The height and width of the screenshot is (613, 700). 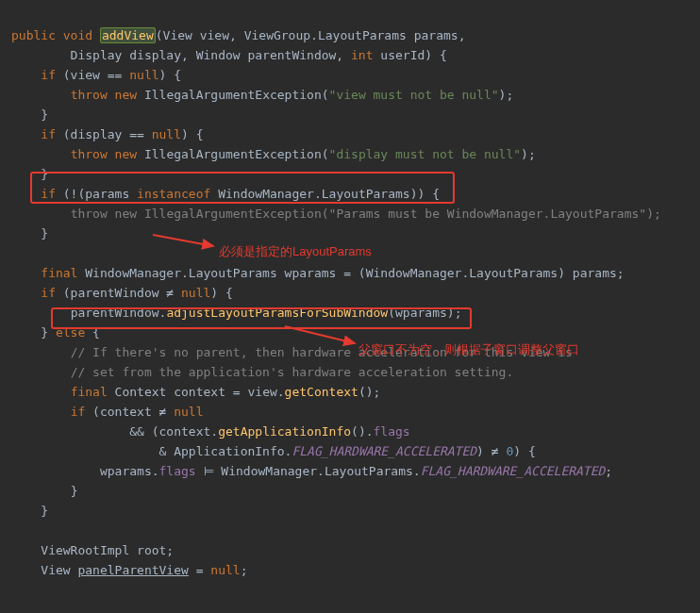 I want to click on kw-public: public, so click(x=34, y=36).